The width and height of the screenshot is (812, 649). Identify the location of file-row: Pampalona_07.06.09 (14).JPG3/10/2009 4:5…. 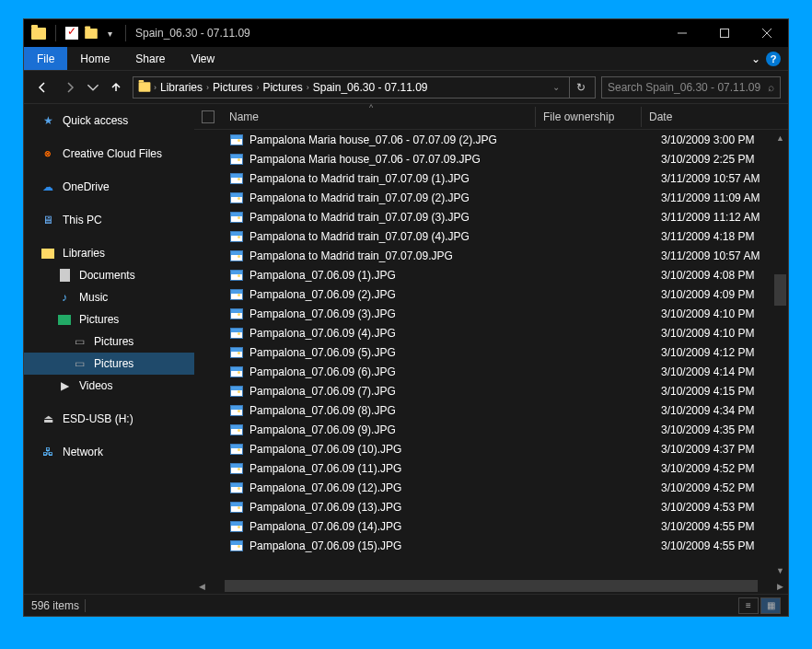
(492, 527).